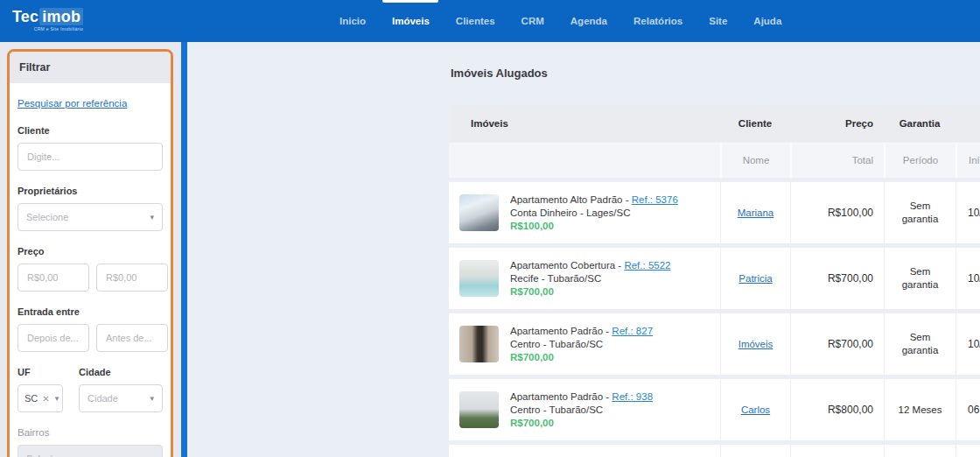  What do you see at coordinates (756, 344) in the screenshot?
I see `client-link: Imóveis` at bounding box center [756, 344].